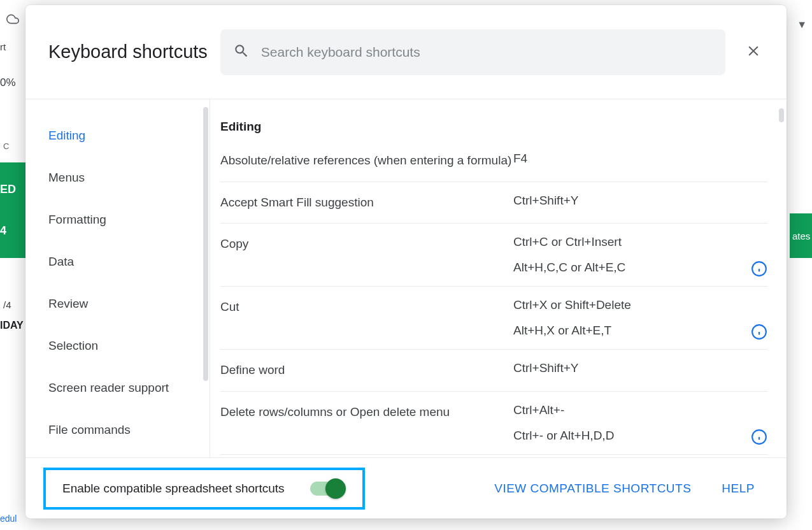 This screenshot has width=812, height=530. Describe the element at coordinates (336, 489) in the screenshot. I see `toggle-thumb` at that location.